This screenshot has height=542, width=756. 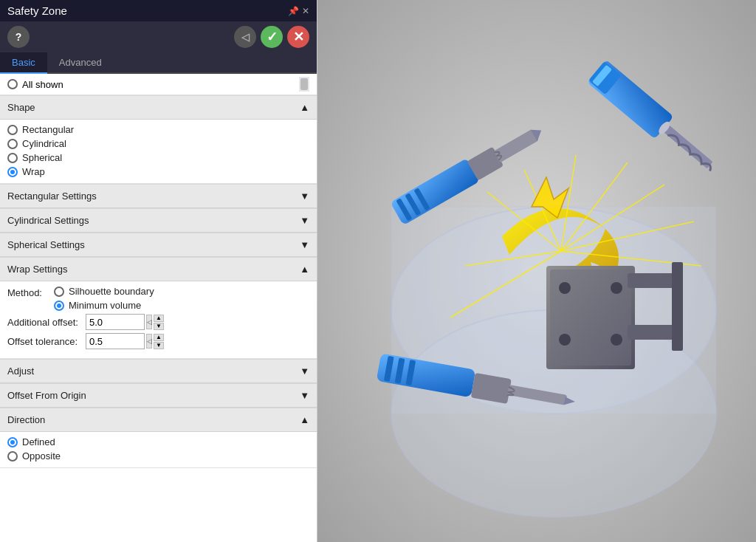 I want to click on back-button: ◁, so click(x=245, y=37).